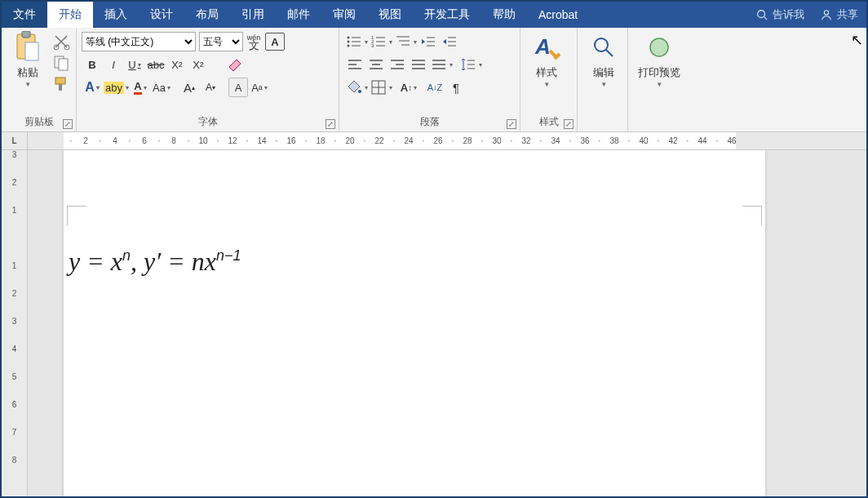 This screenshot has width=868, height=498. I want to click on font-color-button: A▾, so click(140, 87).